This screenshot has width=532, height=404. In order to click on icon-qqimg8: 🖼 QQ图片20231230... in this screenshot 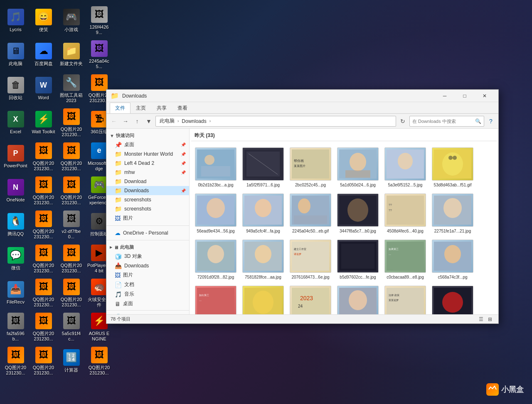, I will do `click(43, 259)`.